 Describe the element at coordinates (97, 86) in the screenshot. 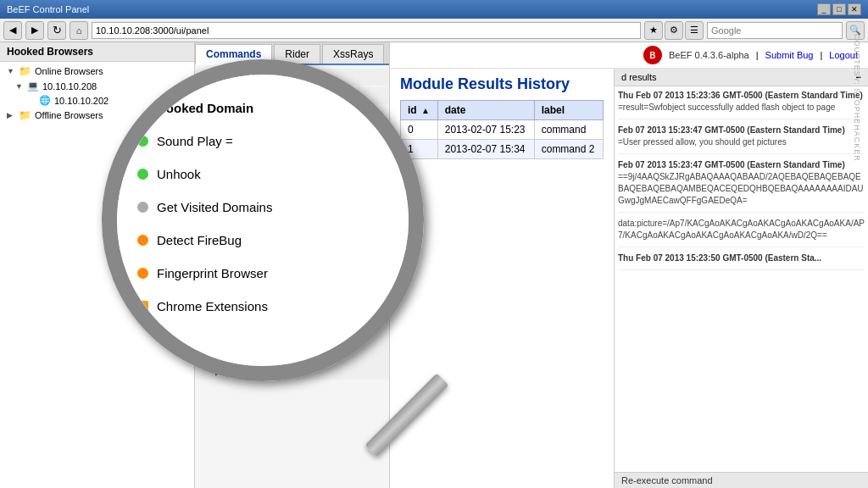

I see `sidebar-item-ip1: ▼ 💻 10.10.10.208` at that location.